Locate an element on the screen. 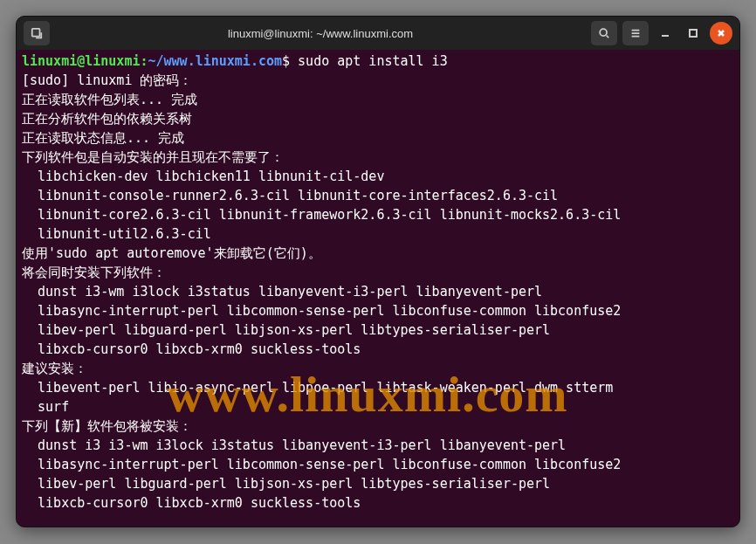  window-title: linuxmi@linuxmi: ~/www.linuxmi.com is located at coordinates (320, 33).